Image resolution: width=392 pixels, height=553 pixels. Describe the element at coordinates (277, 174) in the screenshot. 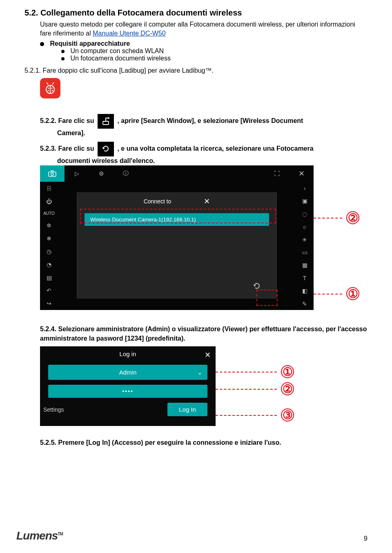

I see `expand-icon: ⛶` at that location.